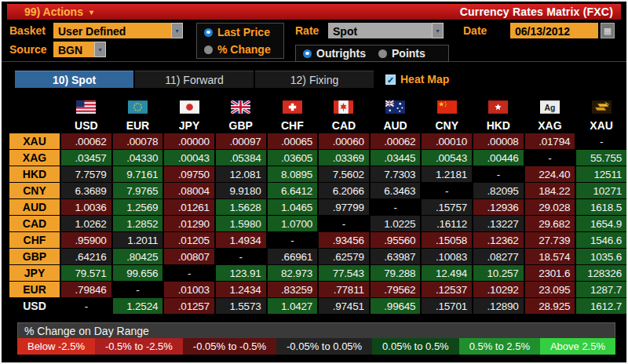  Describe the element at coordinates (74, 79) in the screenshot. I see `tab-spot: 10) Spot` at that location.